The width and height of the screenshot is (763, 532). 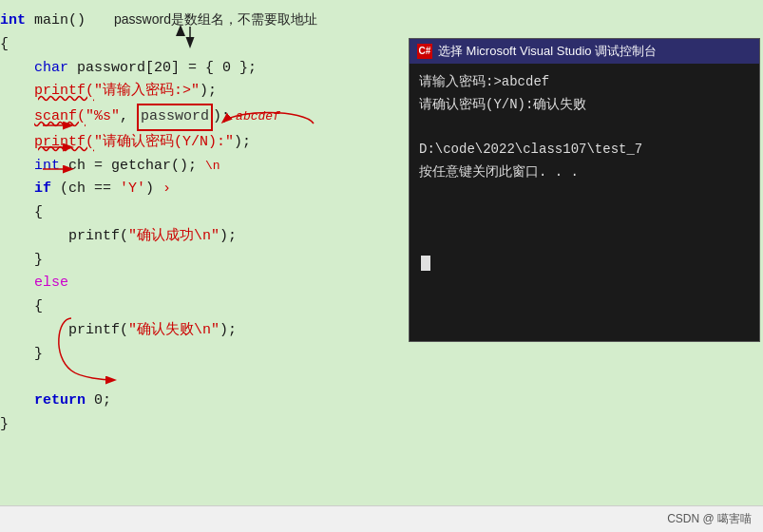 I want to click on code-line-8: if (ch == 'Y') ›, so click(x=214, y=190).